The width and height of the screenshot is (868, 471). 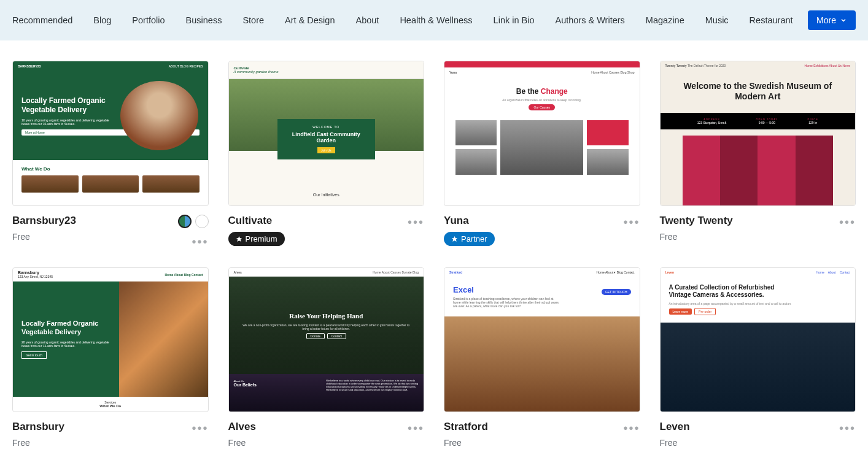 What do you see at coordinates (554, 91) in the screenshot?
I see `preview-headline-accent: Change` at bounding box center [554, 91].